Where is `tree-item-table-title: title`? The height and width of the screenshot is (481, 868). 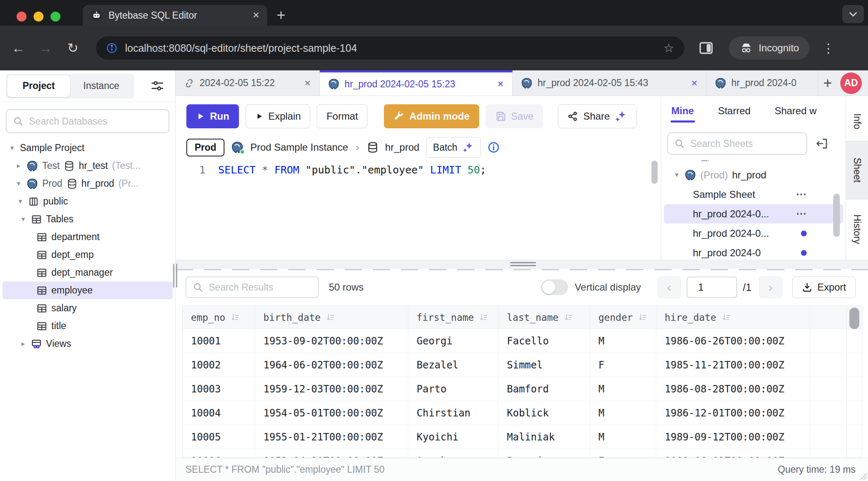 tree-item-table-title: title is located at coordinates (88, 326).